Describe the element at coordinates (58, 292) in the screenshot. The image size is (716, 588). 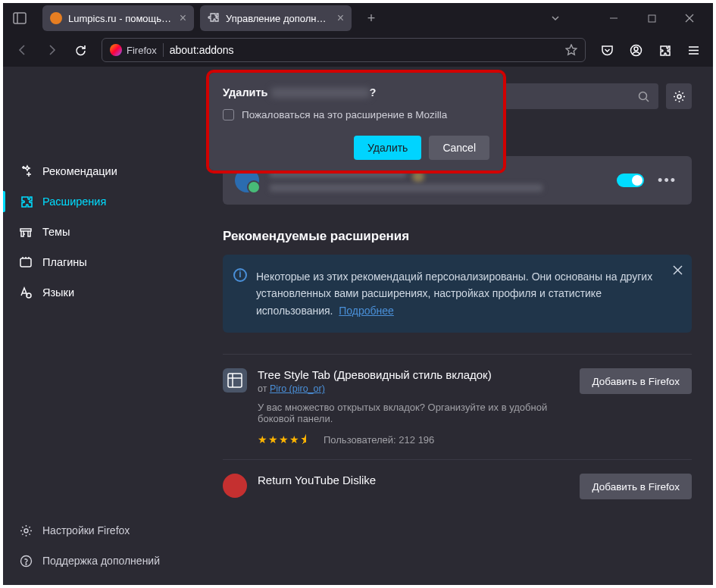
I see `sidebar-label: Языки` at that location.